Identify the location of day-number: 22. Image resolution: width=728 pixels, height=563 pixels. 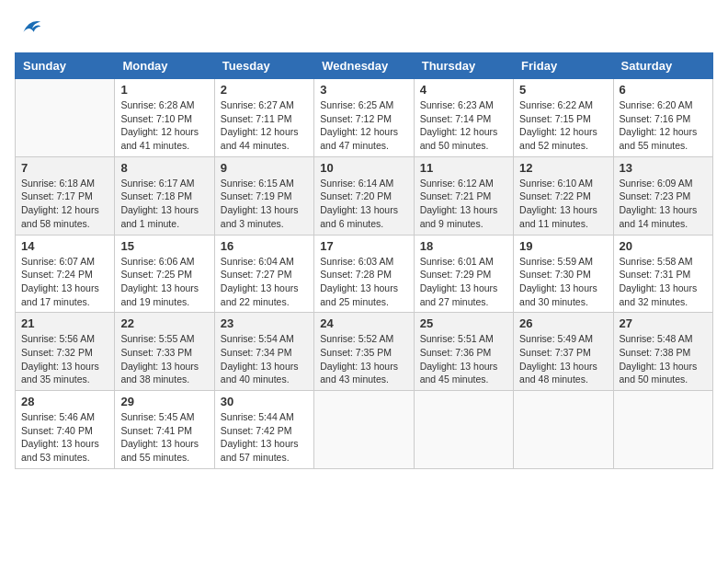
(164, 324).